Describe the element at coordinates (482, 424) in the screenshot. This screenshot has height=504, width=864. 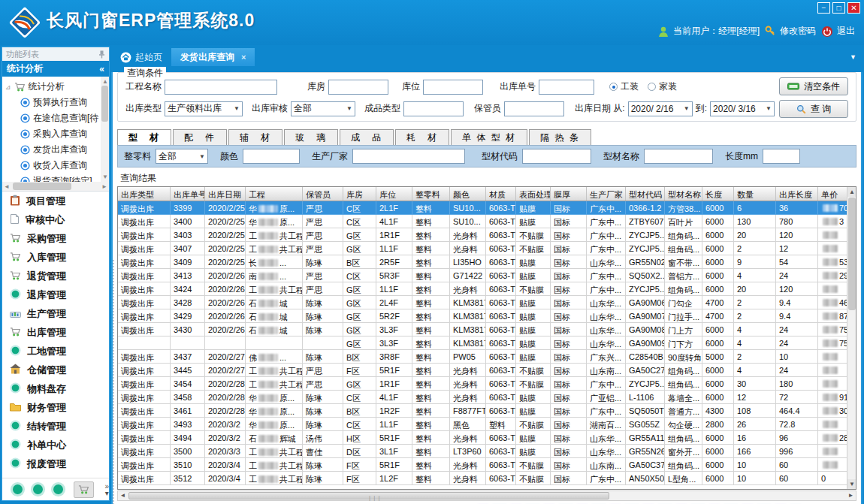
I see `table-row: 调拨出库34932020/3/2华原...陈琳C区1L1F整料黑色塑料不贴膜国标…` at that location.